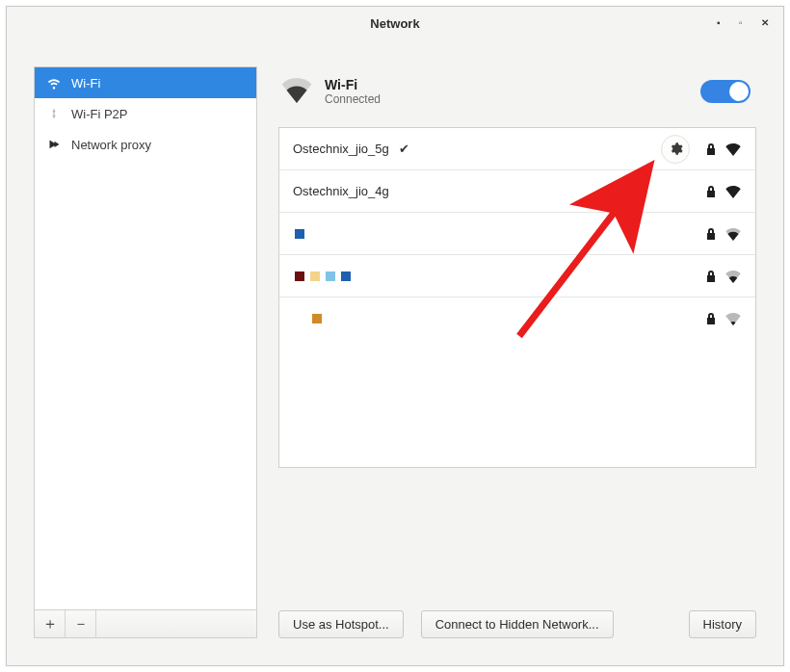  What do you see at coordinates (395, 23) in the screenshot?
I see `window-title: Network` at bounding box center [395, 23].